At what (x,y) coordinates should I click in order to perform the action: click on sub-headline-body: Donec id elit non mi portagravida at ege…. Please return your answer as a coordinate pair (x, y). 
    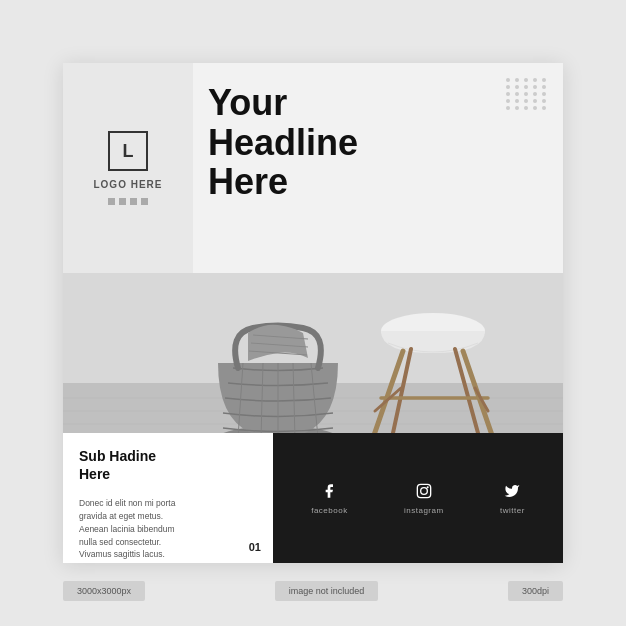
    Looking at the image, I should click on (168, 529).